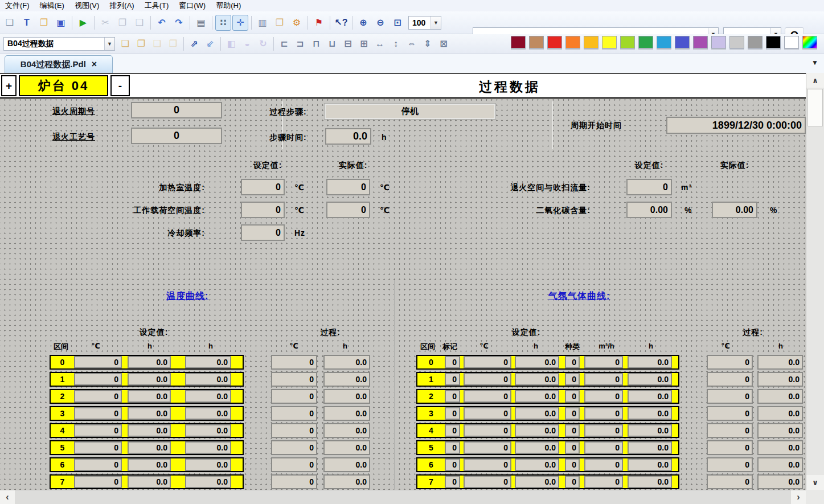  I want to click on zoom-selection-button: ⊡, so click(397, 23).